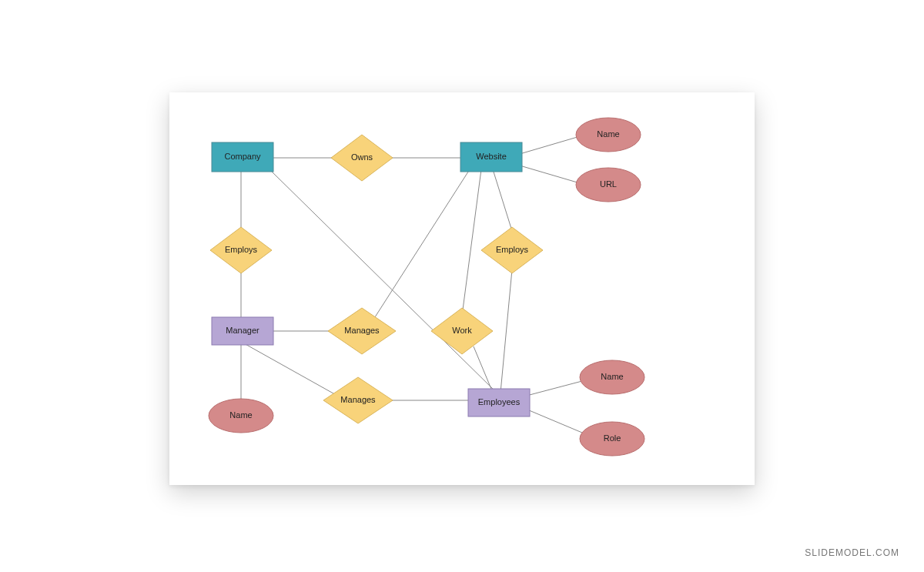 The width and height of the screenshot is (924, 572). What do you see at coordinates (499, 402) in the screenshot?
I see `entity-employees-label: Employees` at bounding box center [499, 402].